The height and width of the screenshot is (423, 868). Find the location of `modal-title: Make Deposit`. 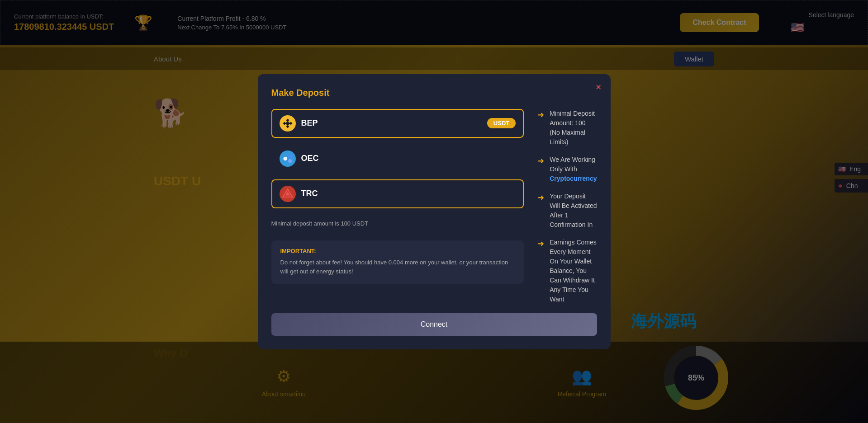

modal-title: Make Deposit is located at coordinates (434, 93).